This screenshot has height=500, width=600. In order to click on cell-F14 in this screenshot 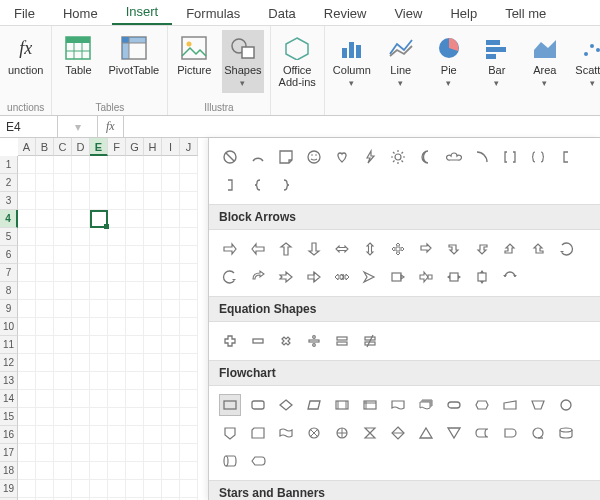, I will do `click(117, 399)`.